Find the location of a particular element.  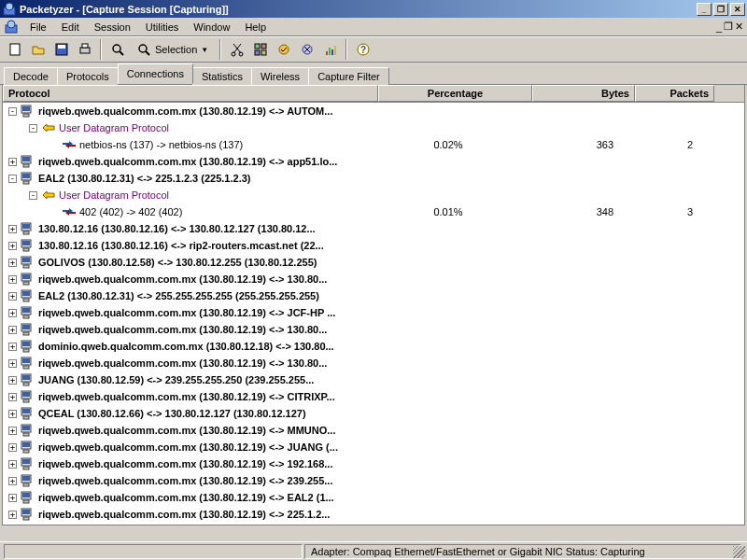

mdi-close-button: ✕ is located at coordinates (740, 26).